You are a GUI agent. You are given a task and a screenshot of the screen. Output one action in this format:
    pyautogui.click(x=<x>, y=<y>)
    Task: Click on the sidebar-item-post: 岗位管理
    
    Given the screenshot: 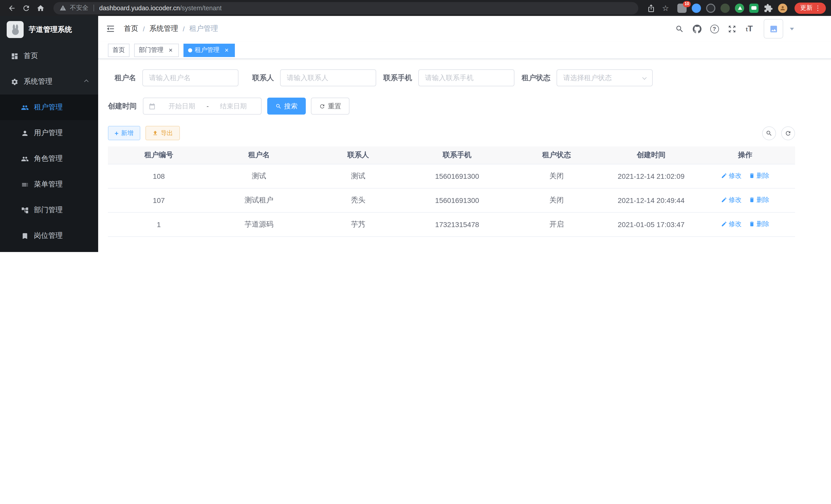 What is the action you would take?
    pyautogui.click(x=49, y=236)
    